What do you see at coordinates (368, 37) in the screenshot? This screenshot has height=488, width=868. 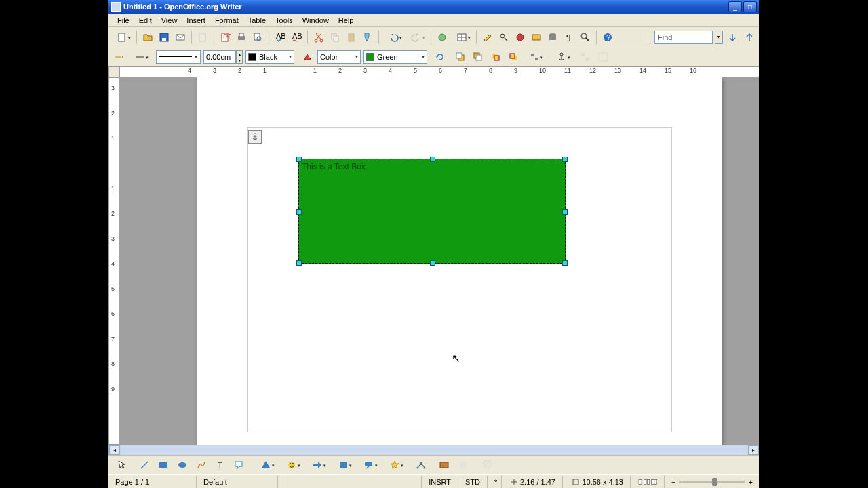 I see `format-paint-button` at bounding box center [368, 37].